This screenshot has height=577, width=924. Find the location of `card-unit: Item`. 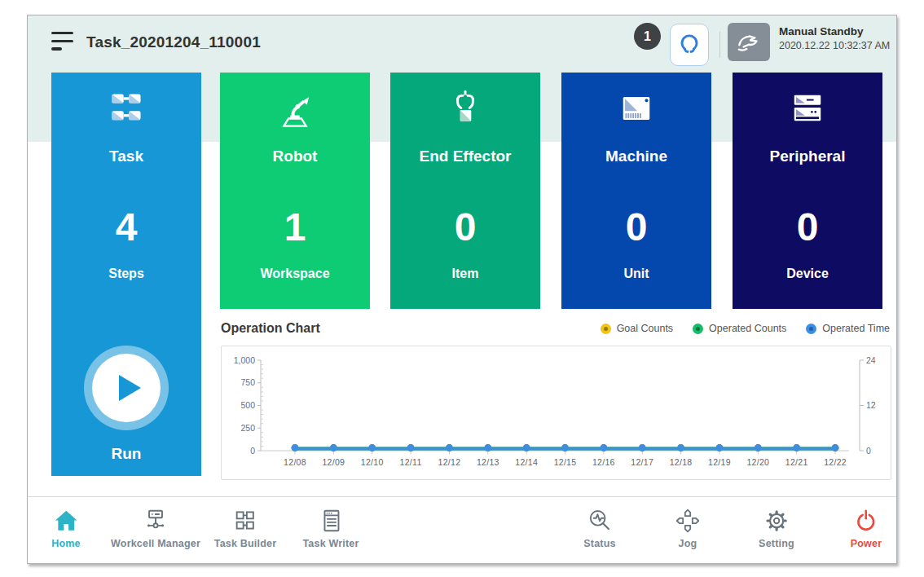

card-unit: Item is located at coordinates (465, 274).